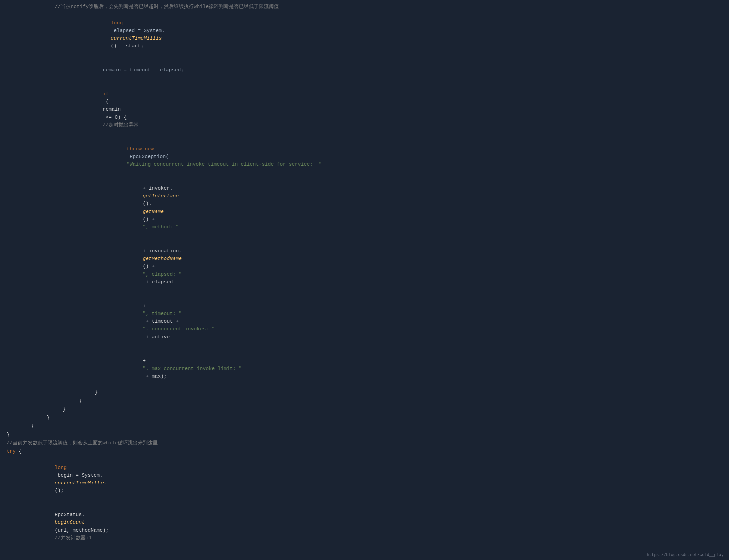 The height and width of the screenshot is (560, 729). Describe the element at coordinates (368, 527) in the screenshot. I see `code-line: RpcStatus. beginCount (url, methodName);…` at that location.